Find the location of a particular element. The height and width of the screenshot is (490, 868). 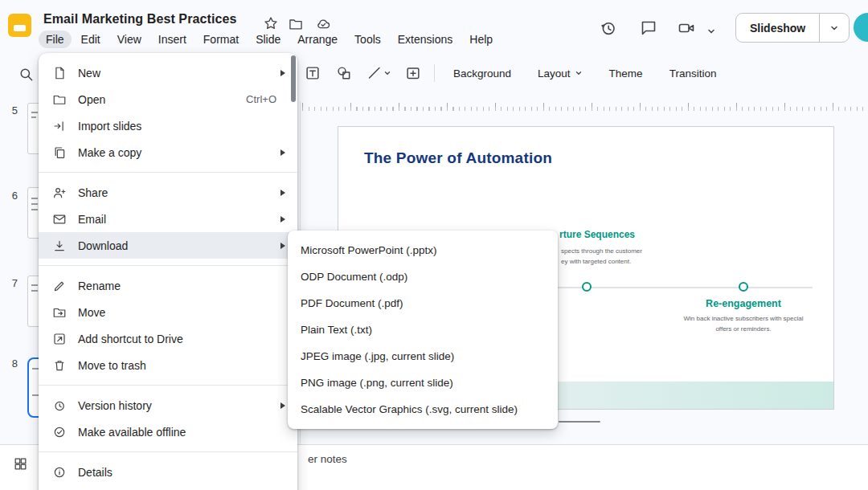

menu-item-shortcut: Ctrl+O is located at coordinates (266, 100).